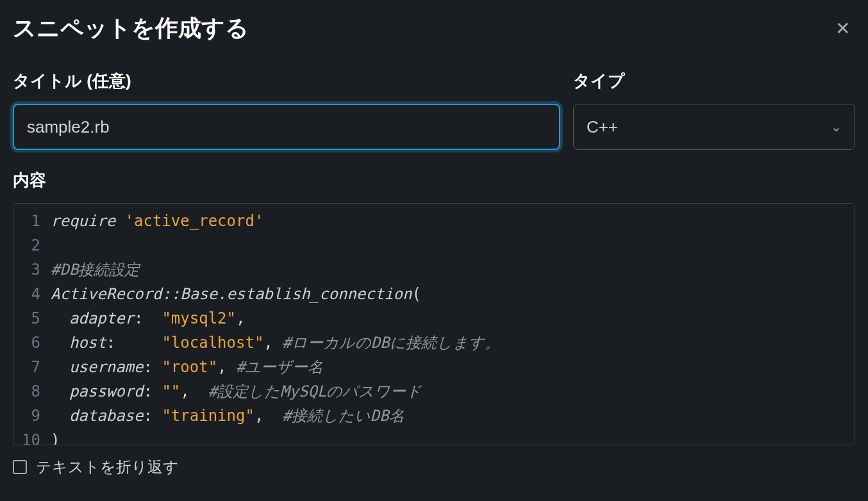  Describe the element at coordinates (20, 467) in the screenshot. I see `wrap-checkbox` at that location.